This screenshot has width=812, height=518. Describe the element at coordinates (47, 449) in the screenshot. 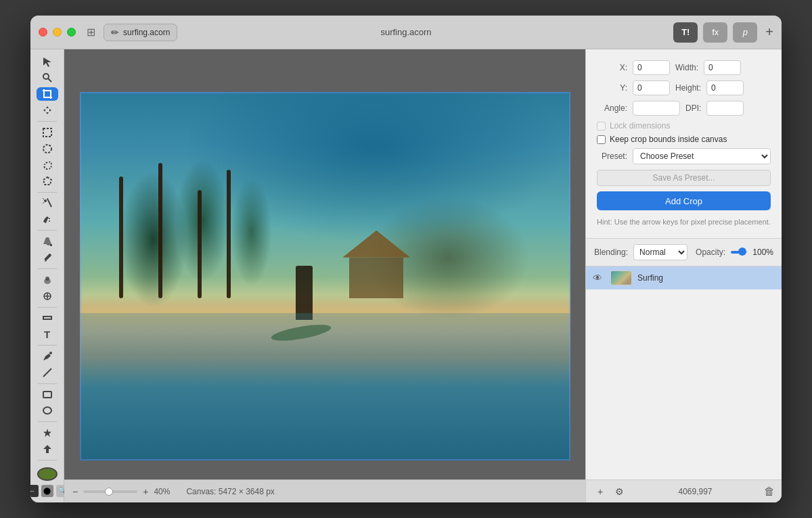

I see `arrow-shape-tool` at that location.